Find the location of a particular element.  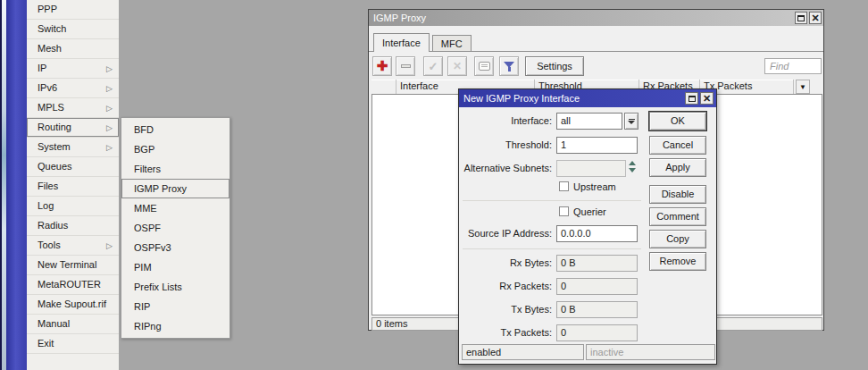

filter-button is located at coordinates (509, 66).